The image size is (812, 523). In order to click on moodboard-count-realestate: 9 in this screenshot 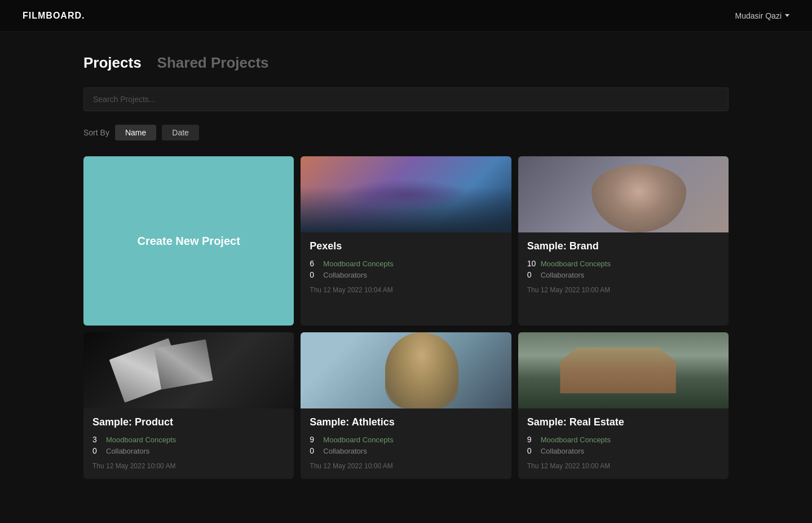, I will do `click(532, 440)`.